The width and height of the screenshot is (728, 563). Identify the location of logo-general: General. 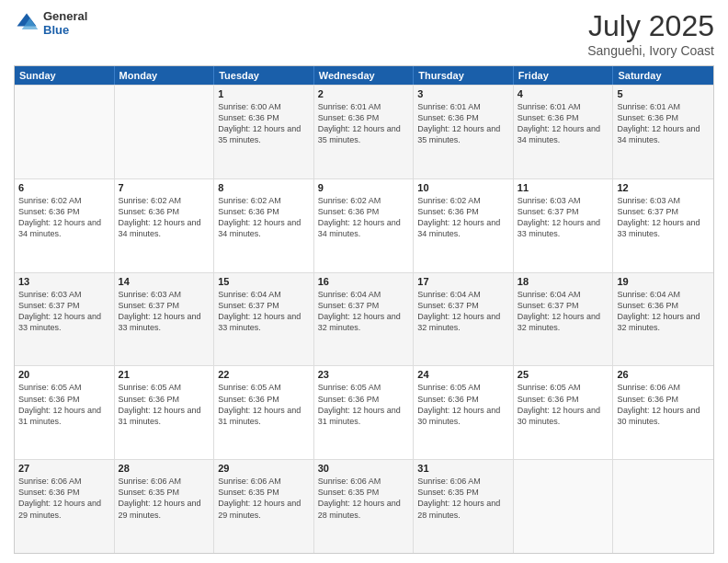
(65, 17).